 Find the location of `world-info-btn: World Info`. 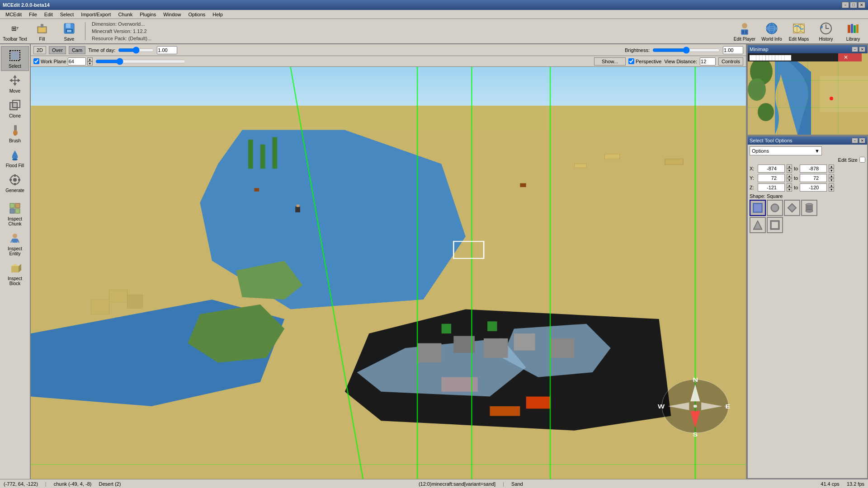

world-info-btn: World Info is located at coordinates (772, 31).